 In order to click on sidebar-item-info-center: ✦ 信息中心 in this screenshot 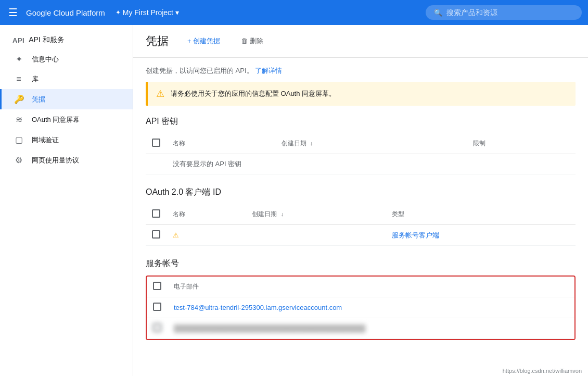, I will do `click(67, 59)`.